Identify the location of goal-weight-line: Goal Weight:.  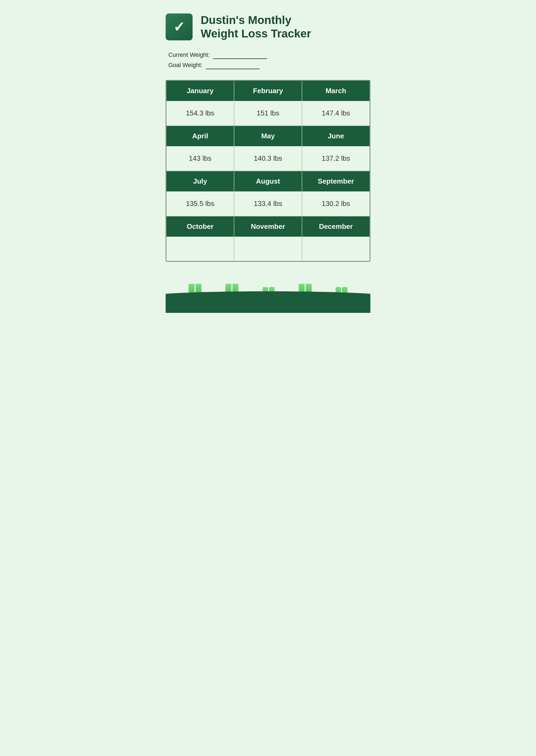
(269, 65).